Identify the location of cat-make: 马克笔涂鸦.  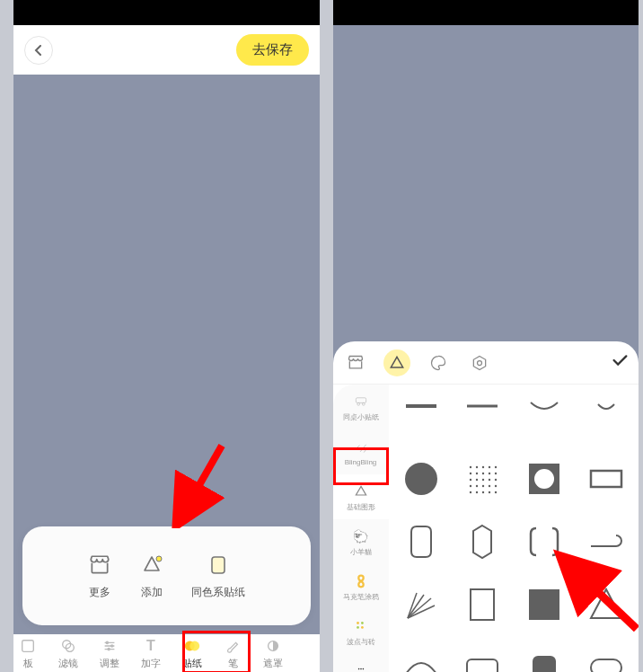
(361, 587).